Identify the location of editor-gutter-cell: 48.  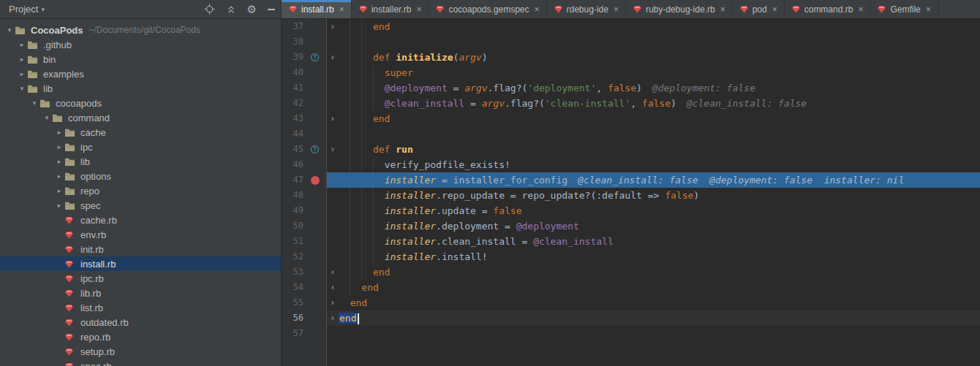
(304, 196).